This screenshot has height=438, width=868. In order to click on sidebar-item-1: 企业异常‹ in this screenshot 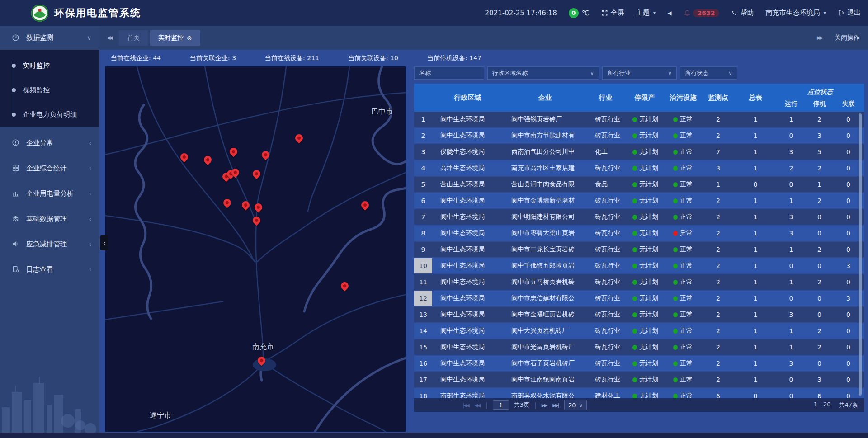, I will do `click(50, 143)`.